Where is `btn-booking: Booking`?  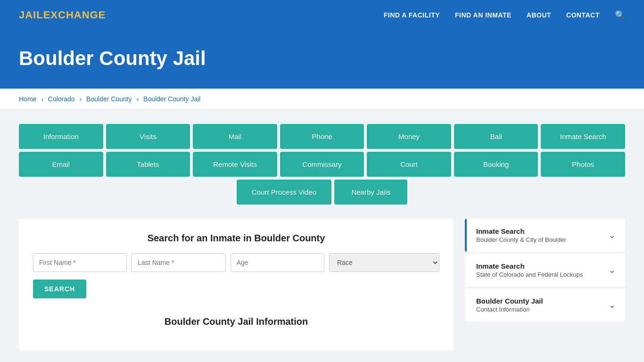 btn-booking: Booking is located at coordinates (496, 164).